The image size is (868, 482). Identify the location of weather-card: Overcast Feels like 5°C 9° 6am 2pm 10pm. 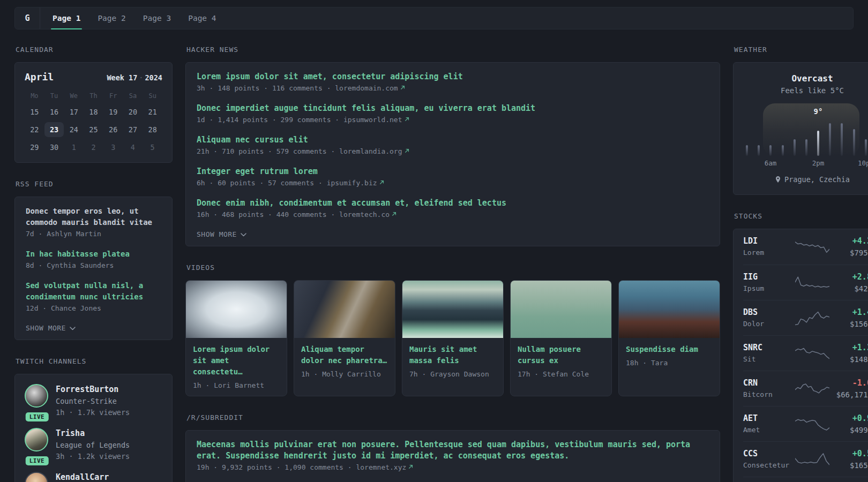
(800, 129).